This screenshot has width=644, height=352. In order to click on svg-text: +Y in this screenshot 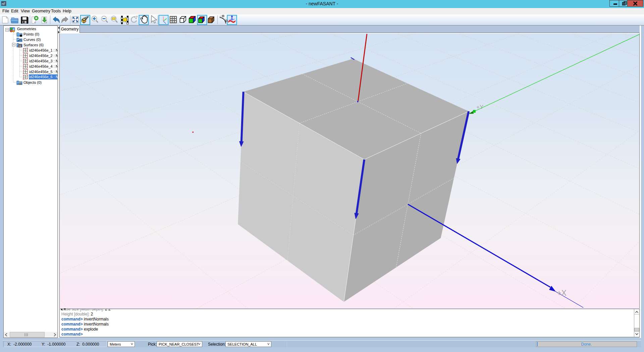, I will do `click(480, 107)`.